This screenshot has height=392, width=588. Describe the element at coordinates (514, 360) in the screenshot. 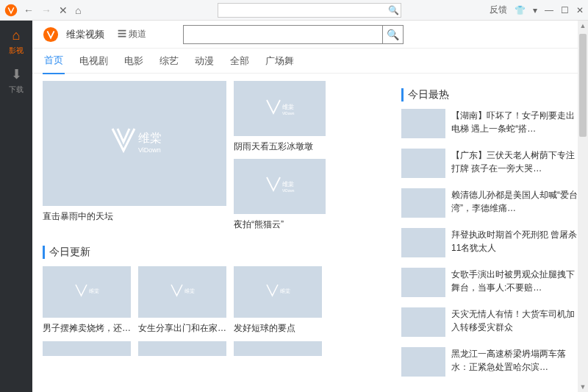

I see `hot-title: 黑龙江一高速桥梁坍塌两车落水：正紧急处置哈尔滨…` at that location.